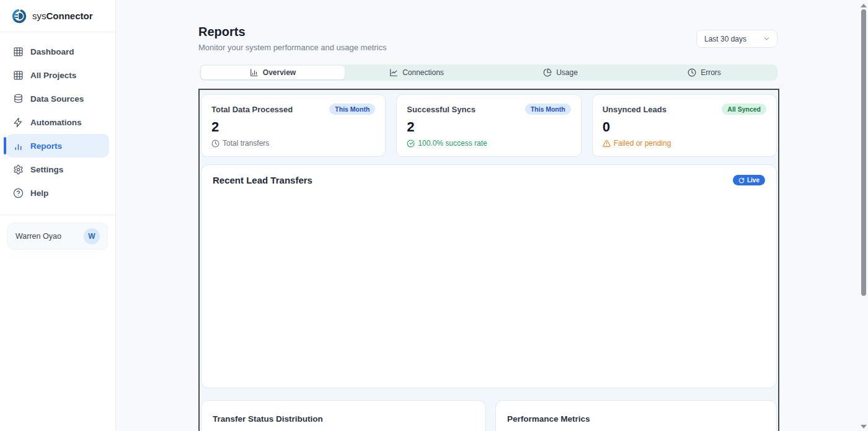  Describe the element at coordinates (254, 73) in the screenshot. I see `column-chart-icon` at that location.